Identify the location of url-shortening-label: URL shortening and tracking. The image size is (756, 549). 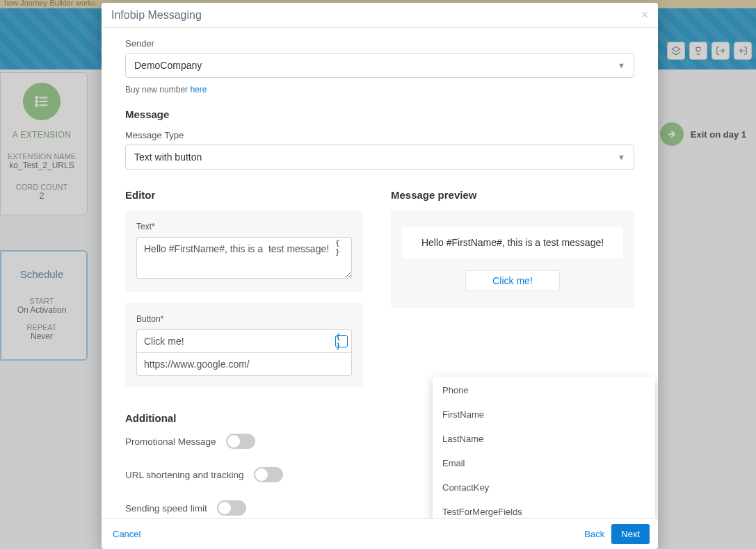
(185, 475).